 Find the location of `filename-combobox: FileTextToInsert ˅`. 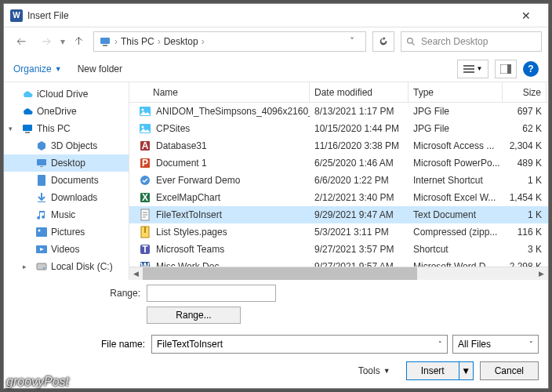

filename-combobox: FileTextToInsert ˅ is located at coordinates (300, 344).